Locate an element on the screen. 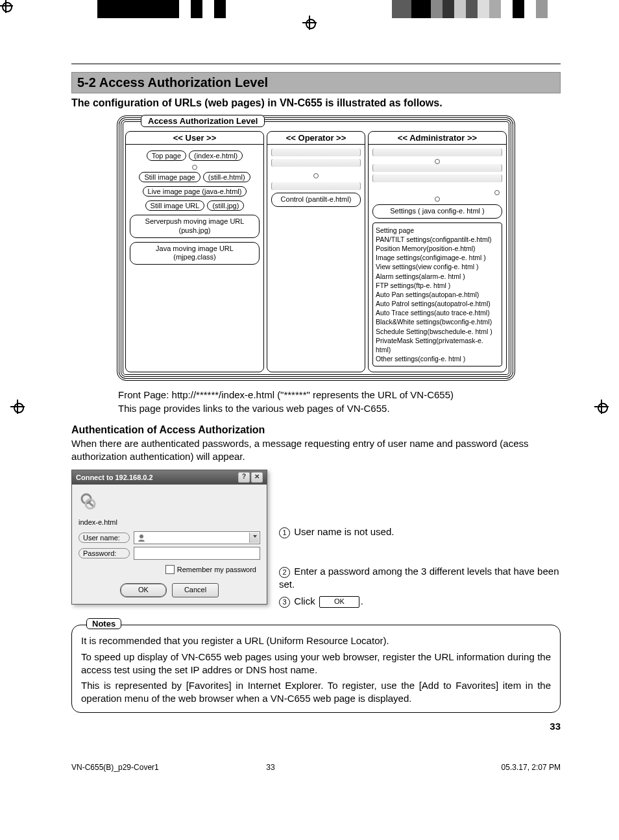 The image size is (619, 840). instruction-steps: 1 User name is not used. 2 Enter a passw… is located at coordinates (420, 567).